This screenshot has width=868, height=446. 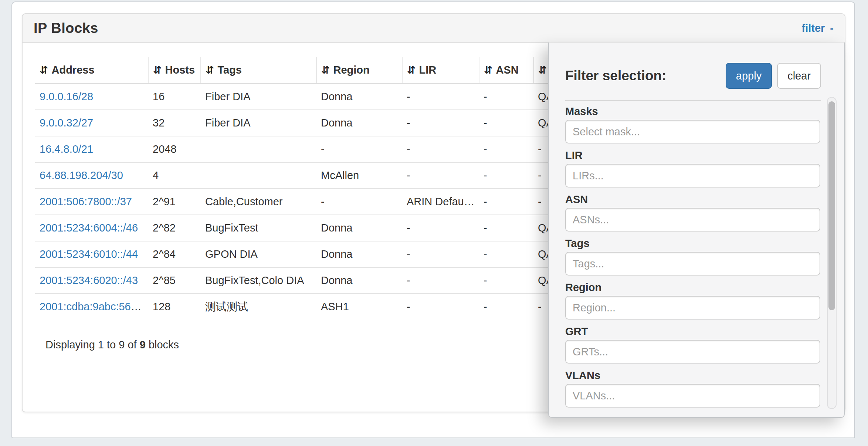 I want to click on panel-scrollbar-thumb, so click(x=832, y=206).